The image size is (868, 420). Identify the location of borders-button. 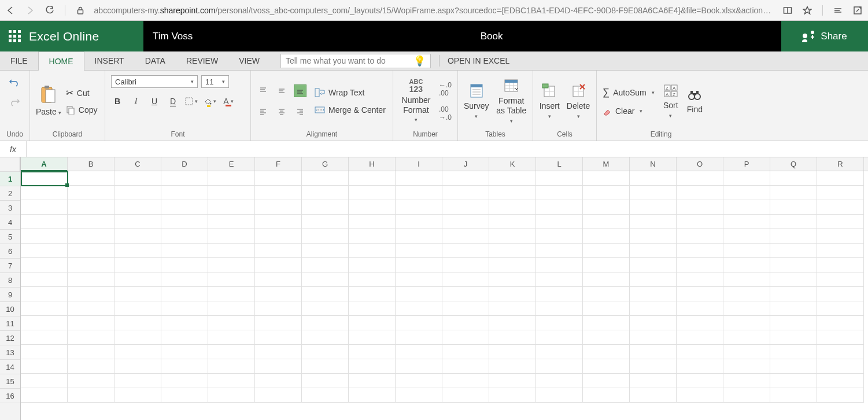
(191, 101).